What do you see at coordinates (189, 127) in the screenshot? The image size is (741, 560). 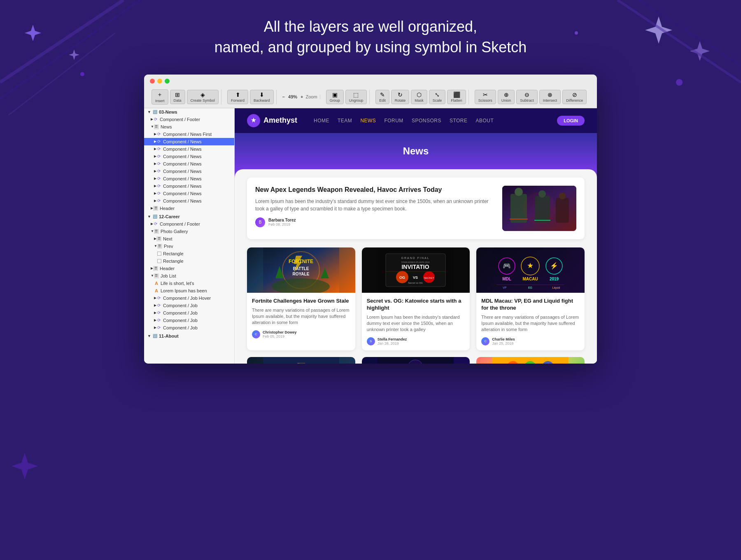 I see `sidebar-item-news-group: ▼ ☰ News` at bounding box center [189, 127].